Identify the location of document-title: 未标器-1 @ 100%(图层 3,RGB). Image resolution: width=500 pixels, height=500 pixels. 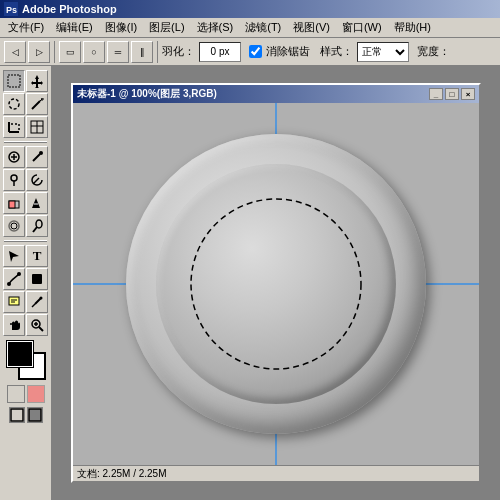
(147, 94).